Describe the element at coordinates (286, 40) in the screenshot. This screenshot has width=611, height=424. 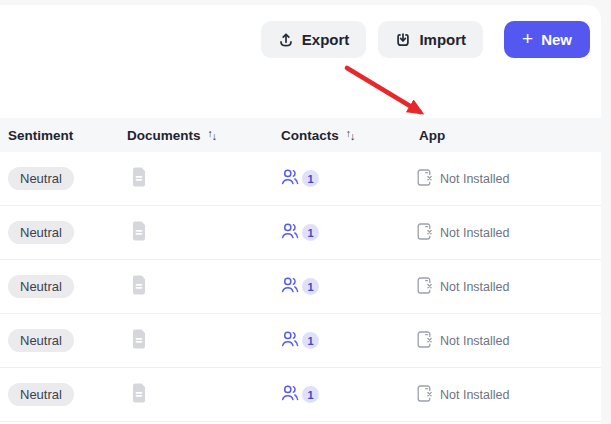
I see `export-upload-icon` at that location.